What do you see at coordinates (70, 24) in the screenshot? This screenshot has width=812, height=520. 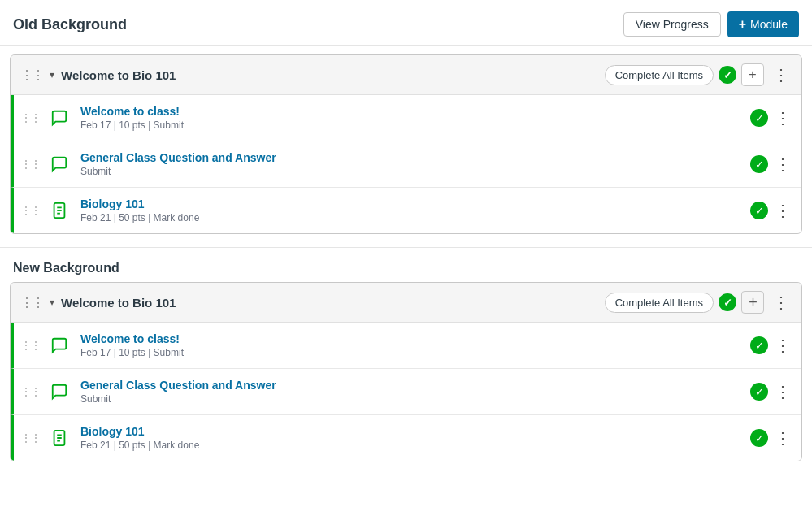 I see `page-title: Old Background` at bounding box center [70, 24].